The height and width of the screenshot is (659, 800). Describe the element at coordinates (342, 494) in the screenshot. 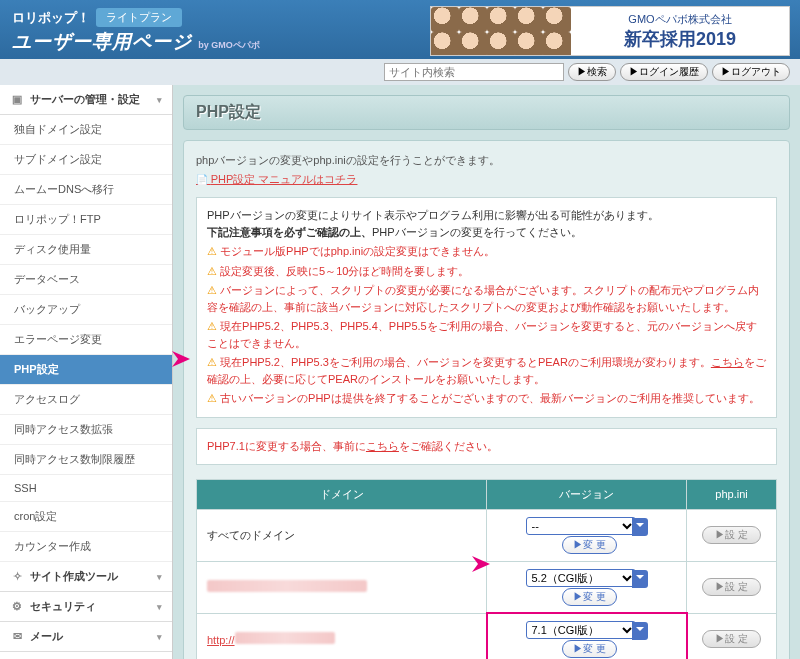

I see `col-domain: ドメイン` at that location.